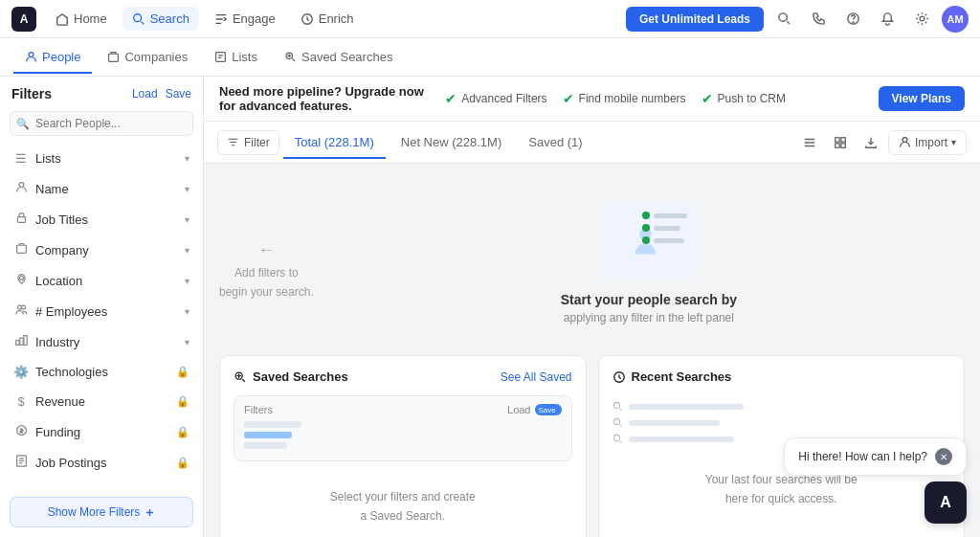  I want to click on app-logo: A, so click(24, 19).